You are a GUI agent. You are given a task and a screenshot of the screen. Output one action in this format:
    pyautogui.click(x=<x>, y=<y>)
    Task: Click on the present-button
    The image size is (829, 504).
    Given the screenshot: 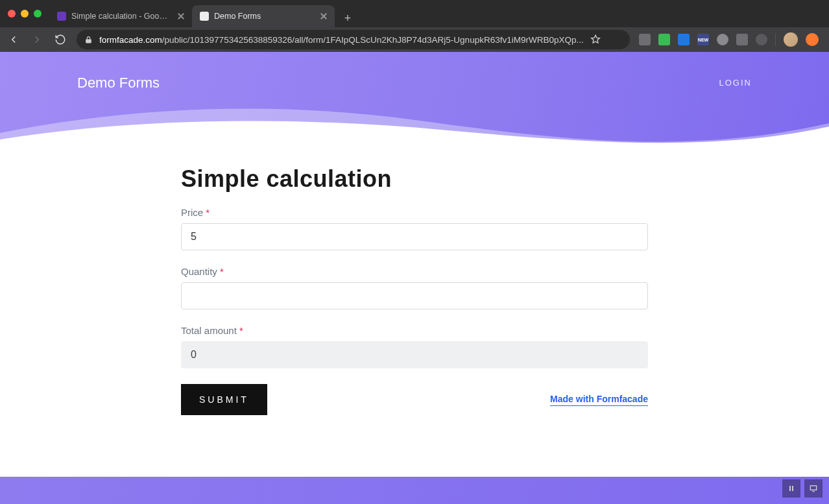 What is the action you would take?
    pyautogui.click(x=813, y=488)
    